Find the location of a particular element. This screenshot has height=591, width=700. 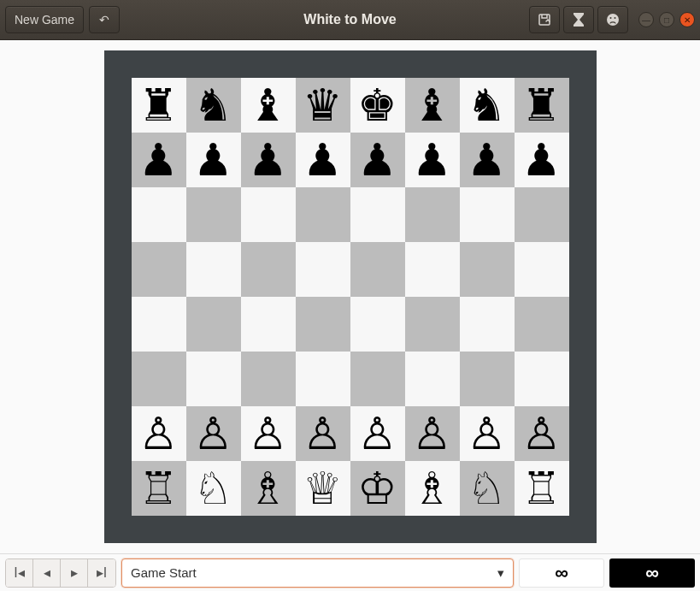

board-square: ♛ is located at coordinates (323, 105).